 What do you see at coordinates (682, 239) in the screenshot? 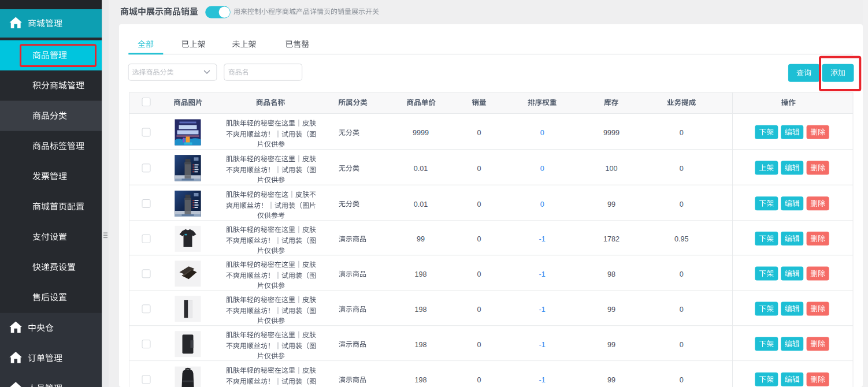
I see `svg-text: 0.95` at bounding box center [682, 239].